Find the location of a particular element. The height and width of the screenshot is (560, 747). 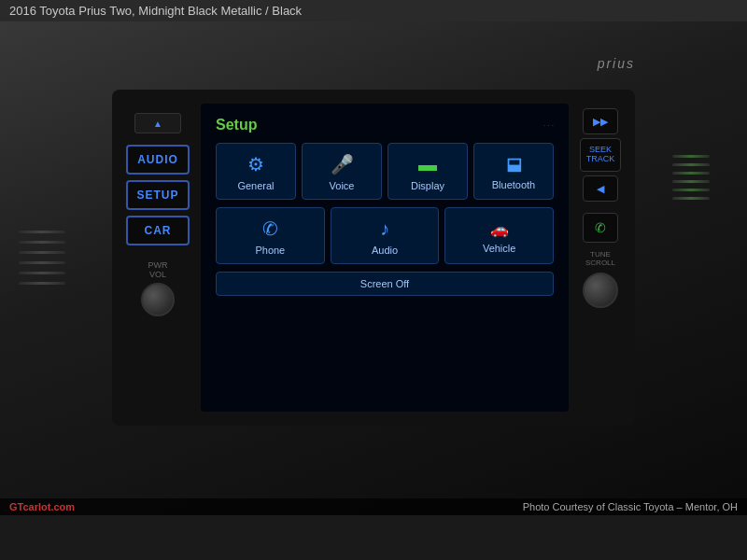

menu-item-bluetooth: ⬓ Bluetooth is located at coordinates (514, 172).